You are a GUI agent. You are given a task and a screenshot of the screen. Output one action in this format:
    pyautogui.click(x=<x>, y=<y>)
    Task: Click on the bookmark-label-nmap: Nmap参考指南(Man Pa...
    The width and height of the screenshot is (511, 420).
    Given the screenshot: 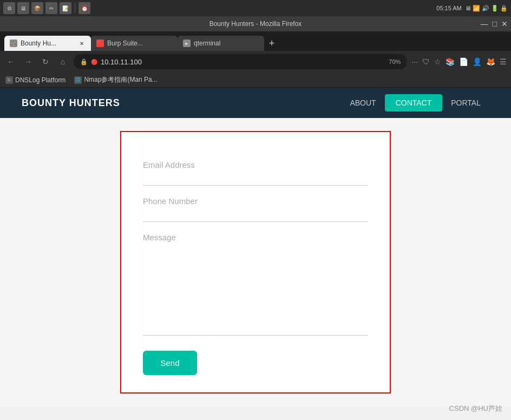 What is the action you would take?
    pyautogui.click(x=120, y=80)
    